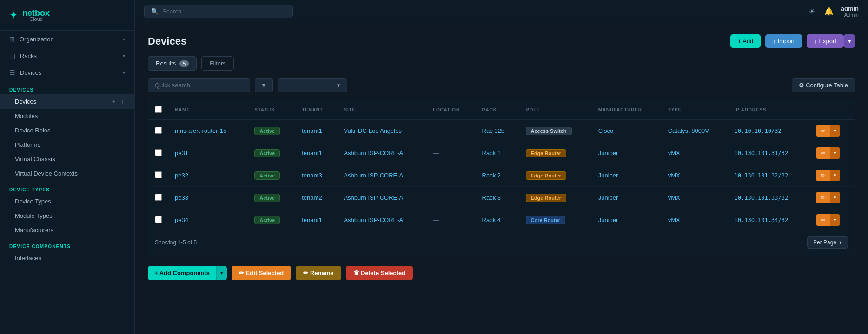 The height and width of the screenshot is (334, 868). I want to click on status-badge: Active, so click(267, 220).